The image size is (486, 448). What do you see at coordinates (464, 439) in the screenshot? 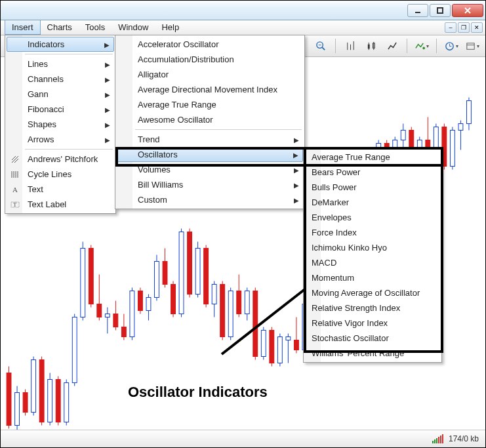
I see `connection-text: 174/0 kb` at bounding box center [464, 439].